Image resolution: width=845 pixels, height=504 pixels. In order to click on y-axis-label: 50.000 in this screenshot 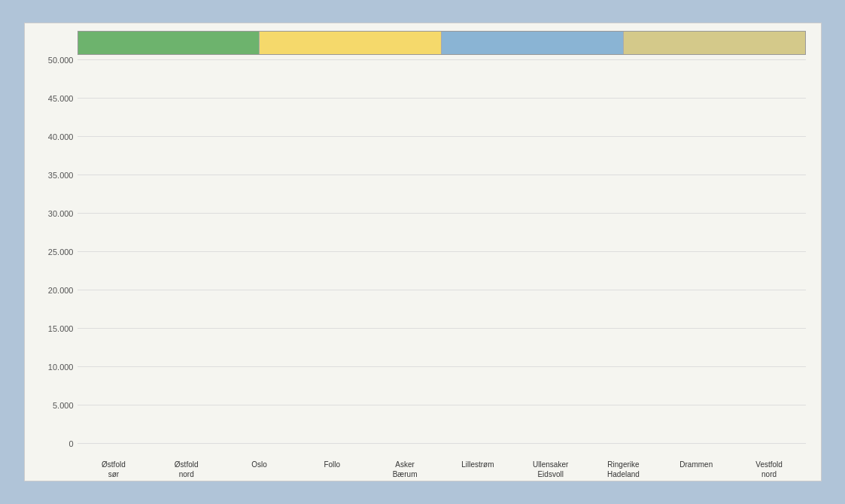, I will do `click(61, 60)`.